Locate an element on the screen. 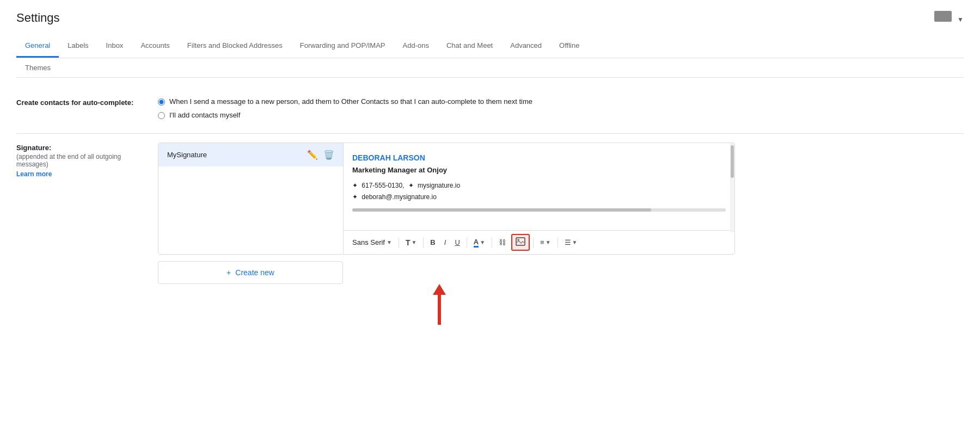 The width and height of the screenshot is (980, 439). font-color-chevron: ▼ is located at coordinates (482, 243).